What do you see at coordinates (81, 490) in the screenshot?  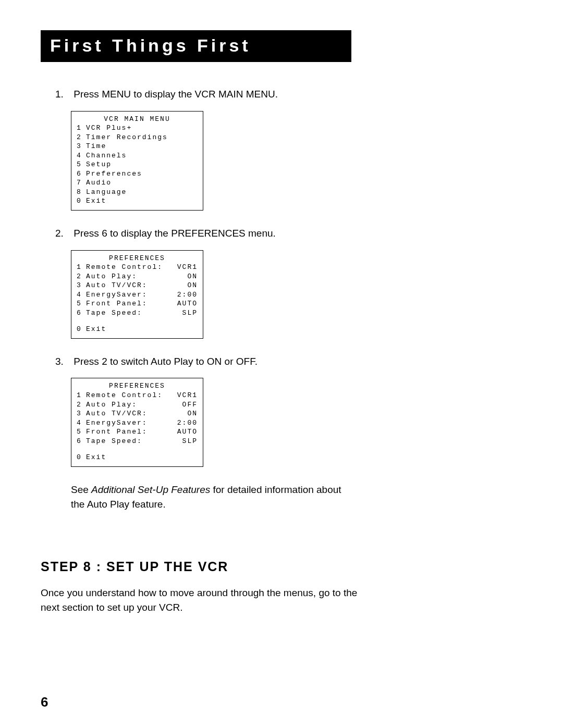 I see `note-prefix: See` at bounding box center [81, 490].